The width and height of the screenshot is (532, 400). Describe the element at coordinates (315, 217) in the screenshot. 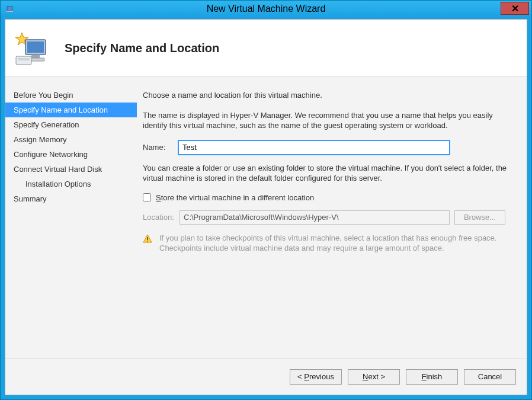

I see `location-input` at that location.